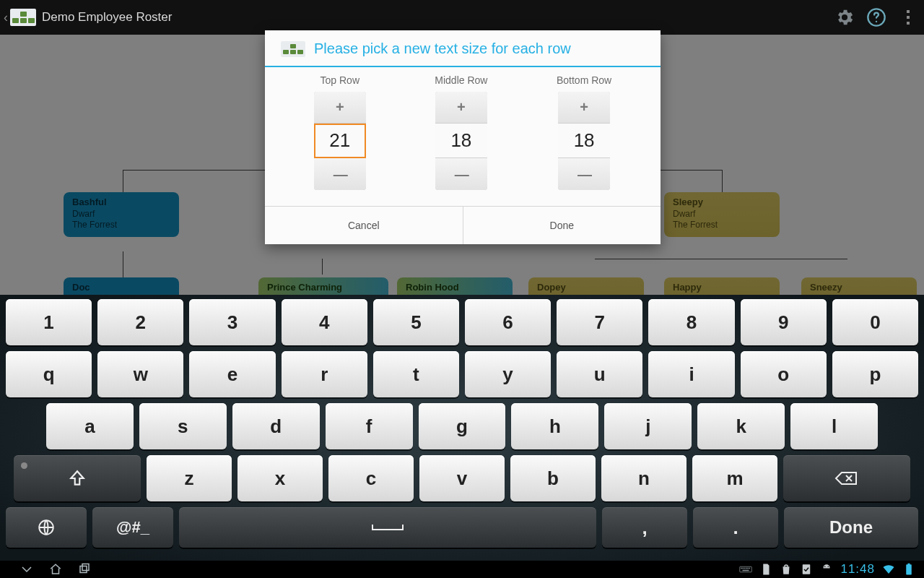  What do you see at coordinates (49, 322) in the screenshot?
I see `key-1: 1` at bounding box center [49, 322].